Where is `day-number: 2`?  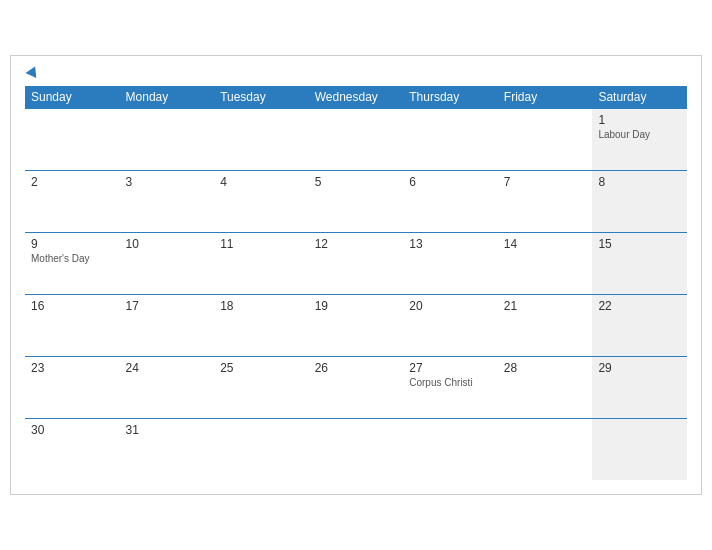 day-number: 2 is located at coordinates (72, 182).